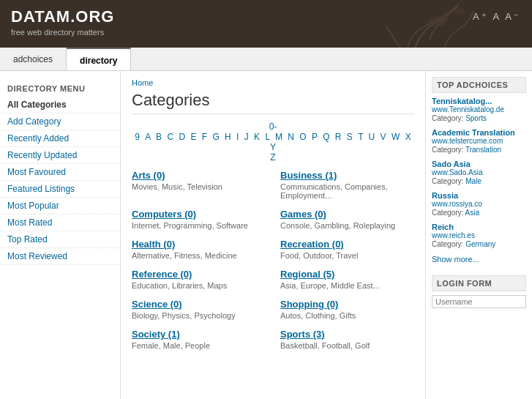 This screenshot has width=532, height=399. I want to click on ad-title: Academic Translation, so click(479, 133).